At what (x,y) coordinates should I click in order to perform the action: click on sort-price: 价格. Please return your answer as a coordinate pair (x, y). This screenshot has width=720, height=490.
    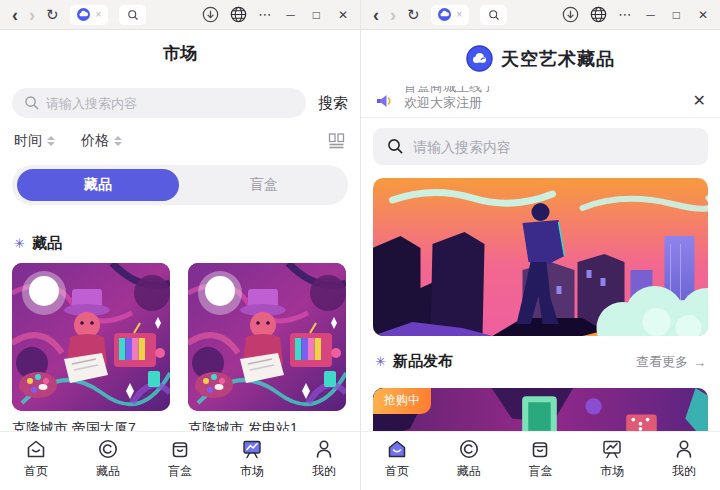
    Looking at the image, I should click on (102, 141).